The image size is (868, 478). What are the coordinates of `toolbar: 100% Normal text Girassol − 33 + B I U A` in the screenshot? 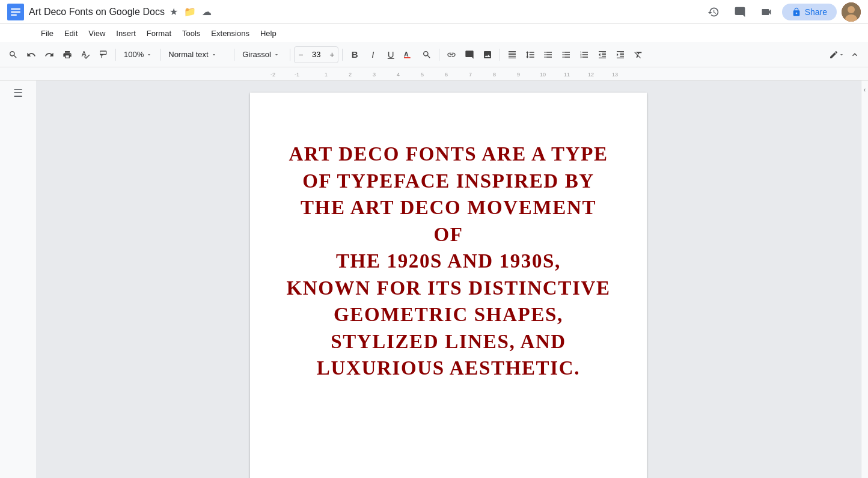 It's located at (434, 55).